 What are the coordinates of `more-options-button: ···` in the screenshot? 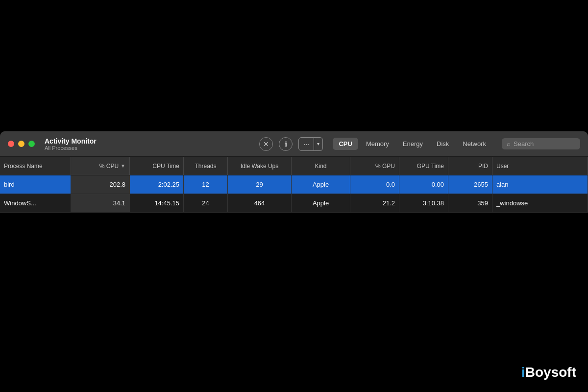 It's located at (306, 144).